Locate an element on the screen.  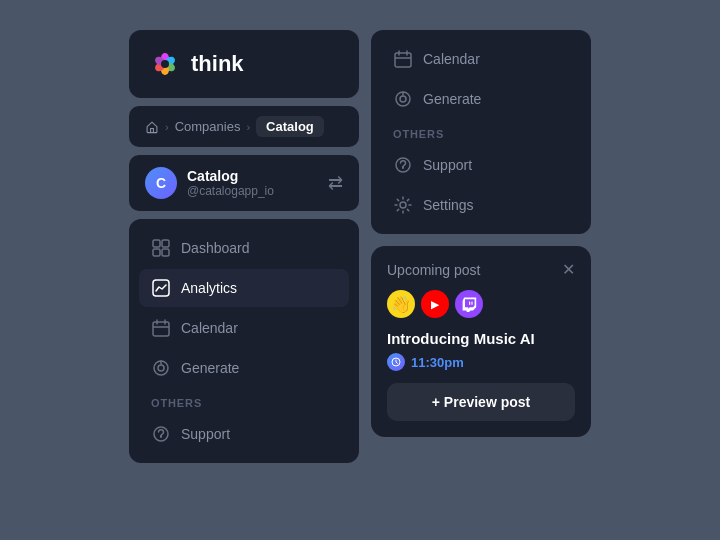
right-nav-item-generate: Generate is located at coordinates (481, 99).